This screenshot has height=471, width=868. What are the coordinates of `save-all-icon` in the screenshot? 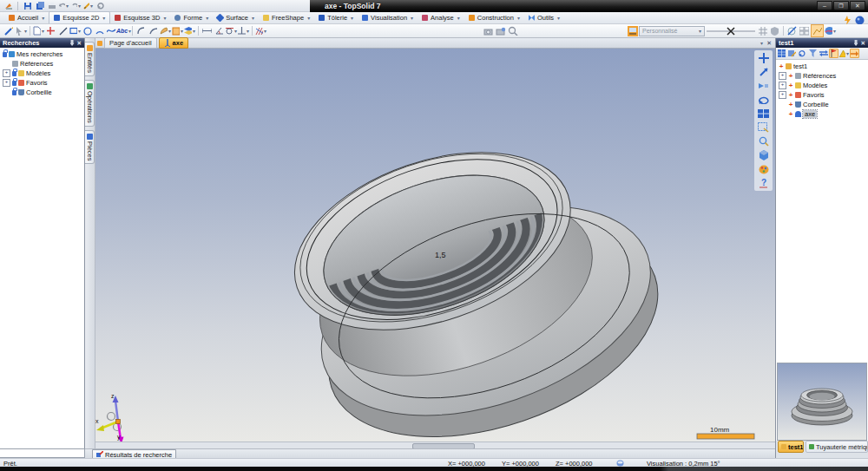 It's located at (40, 5).